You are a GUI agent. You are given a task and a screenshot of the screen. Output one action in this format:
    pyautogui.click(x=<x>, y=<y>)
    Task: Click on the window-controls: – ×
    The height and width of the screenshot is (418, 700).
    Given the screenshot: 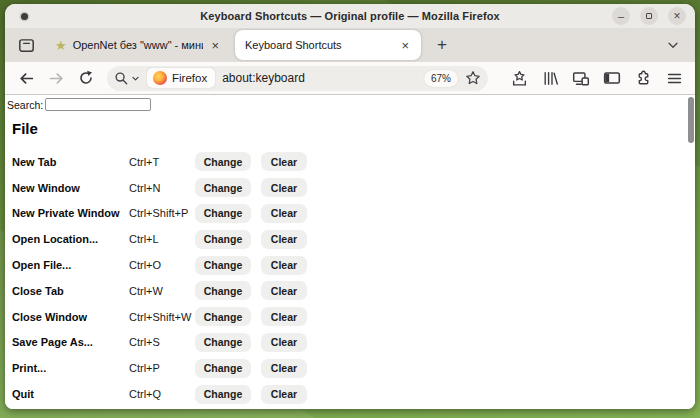 What is the action you would take?
    pyautogui.click(x=649, y=16)
    